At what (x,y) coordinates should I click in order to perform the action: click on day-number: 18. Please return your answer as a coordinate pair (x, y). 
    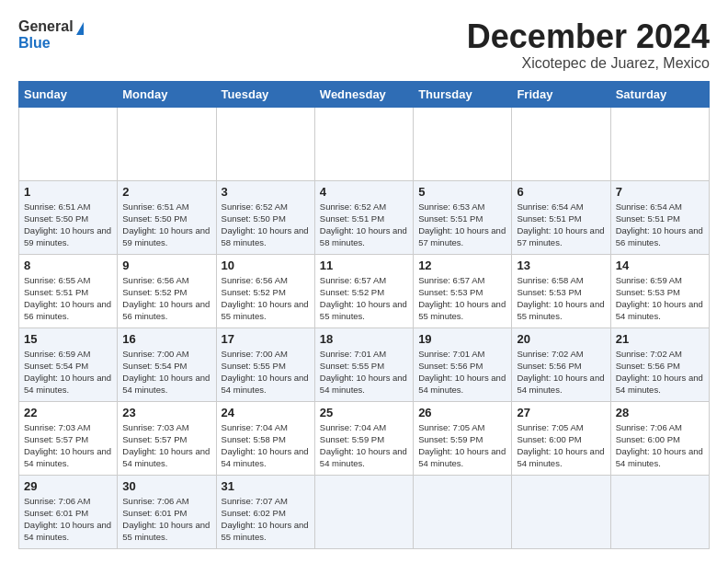
    Looking at the image, I should click on (364, 339).